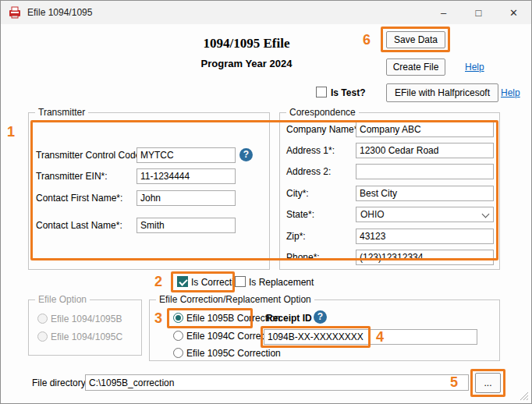 This screenshot has height=404, width=532. I want to click on maximize-icon: □, so click(479, 12).